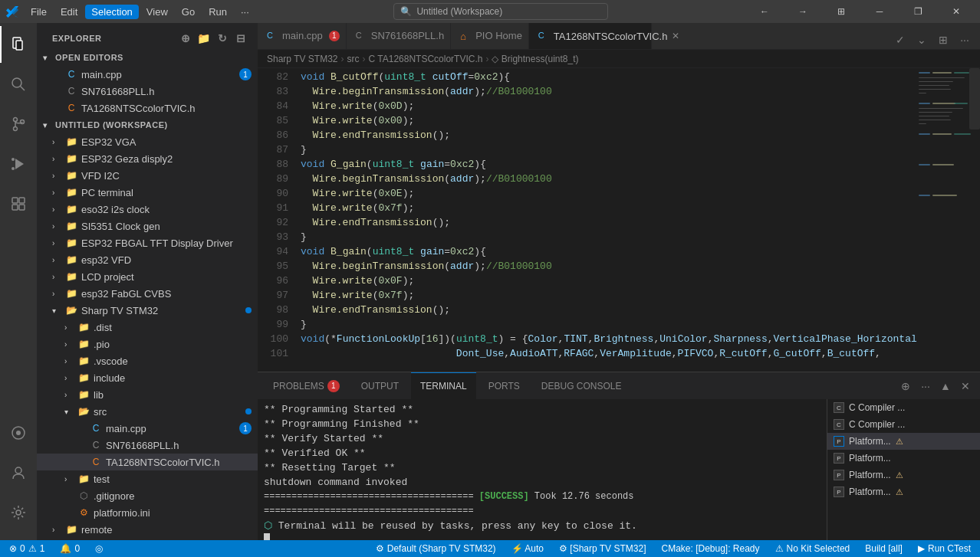 Image resolution: width=980 pixels, height=557 pixels. Describe the element at coordinates (18, 433) in the screenshot. I see `activity-remote` at that location.